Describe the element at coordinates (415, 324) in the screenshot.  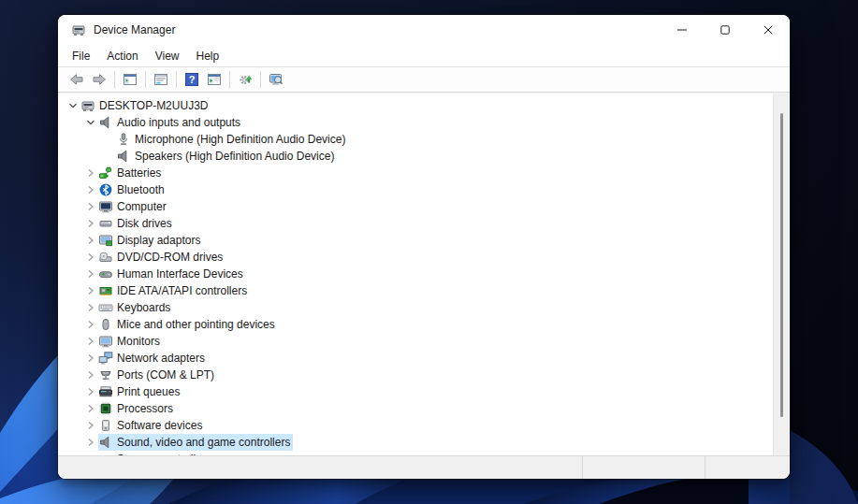
I see `tree-item: Mice and other pointing devices` at that location.